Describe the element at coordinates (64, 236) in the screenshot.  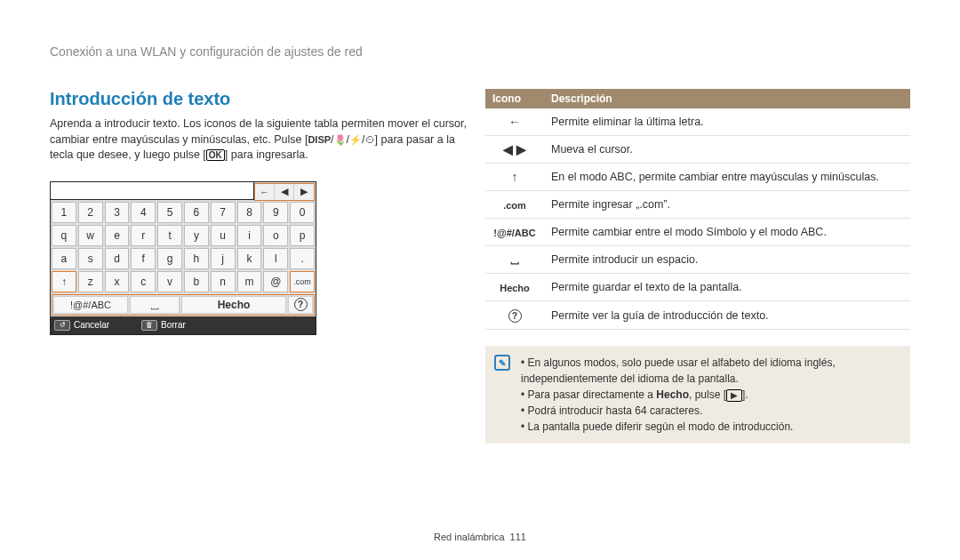
I see `kb-key: q` at that location.